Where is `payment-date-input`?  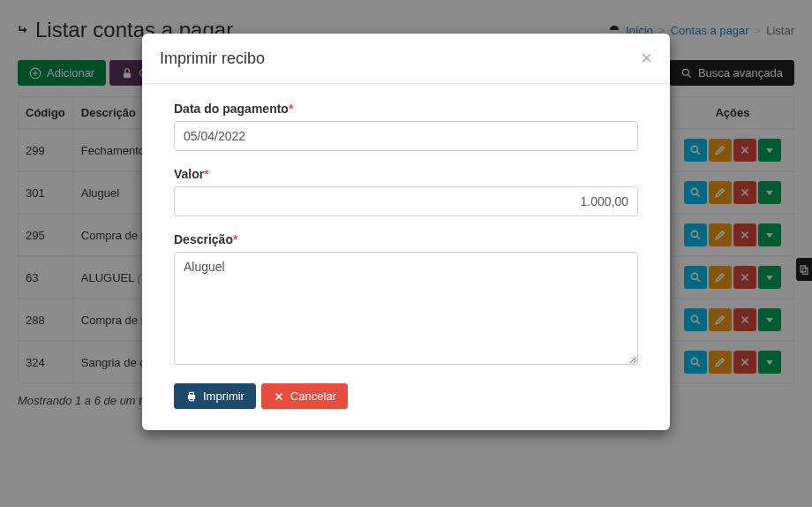 payment-date-input is located at coordinates (406, 136).